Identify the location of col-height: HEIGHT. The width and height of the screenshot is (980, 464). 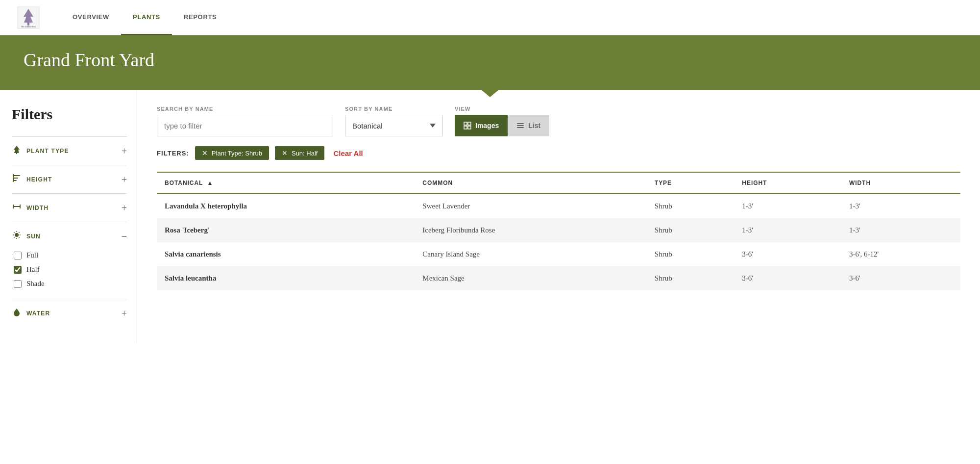
(788, 183).